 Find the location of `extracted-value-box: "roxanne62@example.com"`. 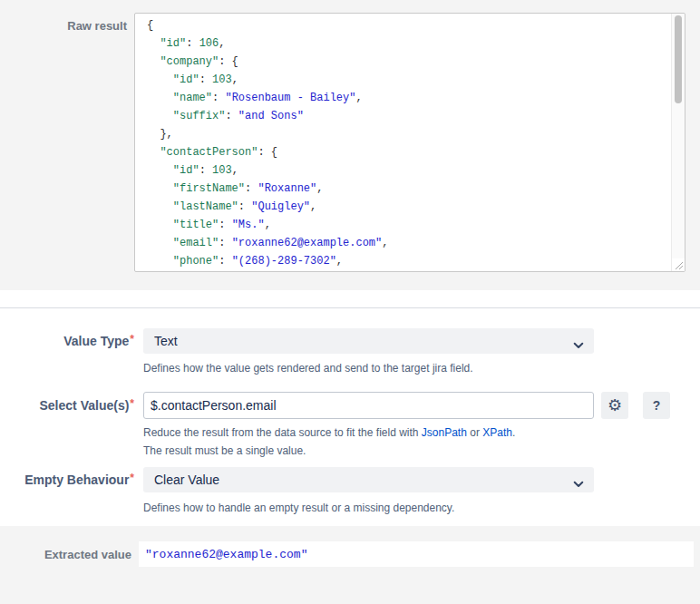

extracted-value-box: "roxanne62@example.com" is located at coordinates (416, 554).